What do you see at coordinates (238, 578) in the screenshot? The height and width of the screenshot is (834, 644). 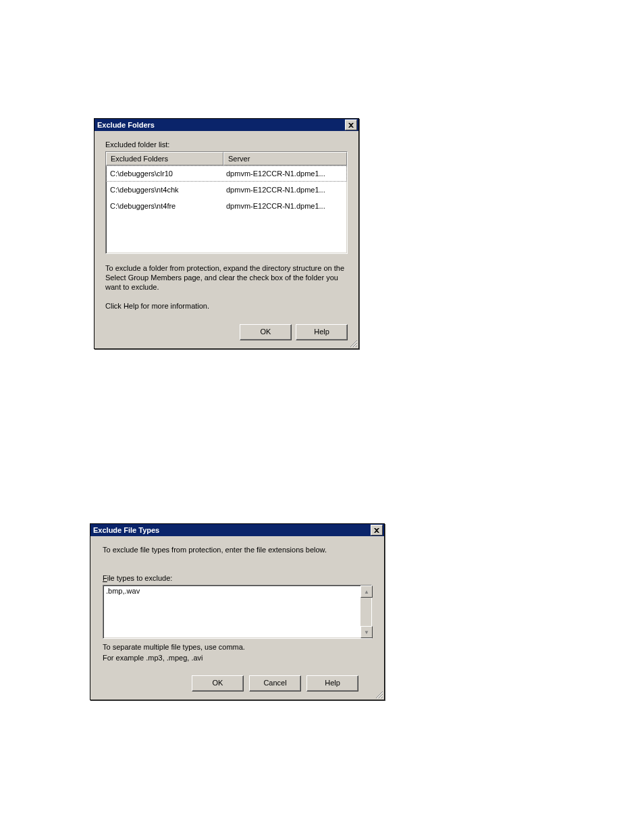 I see `file-types-label: File types to exclude:` at bounding box center [238, 578].